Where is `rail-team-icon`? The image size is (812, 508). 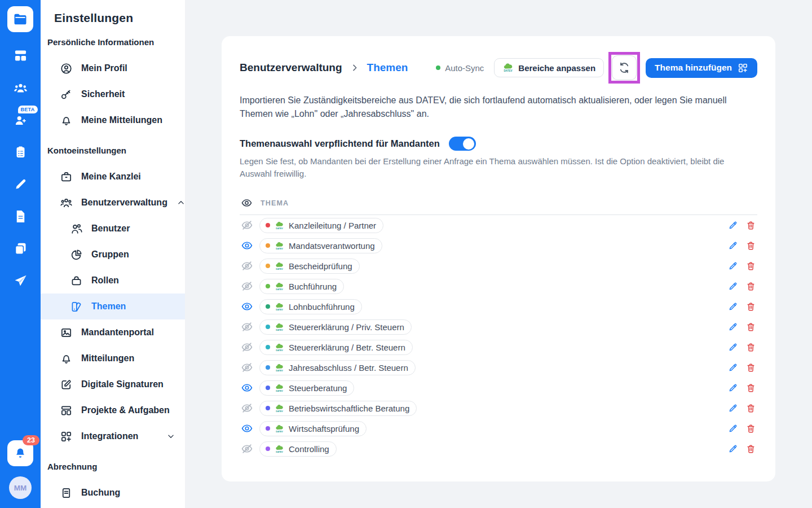 rail-team-icon is located at coordinates (20, 88).